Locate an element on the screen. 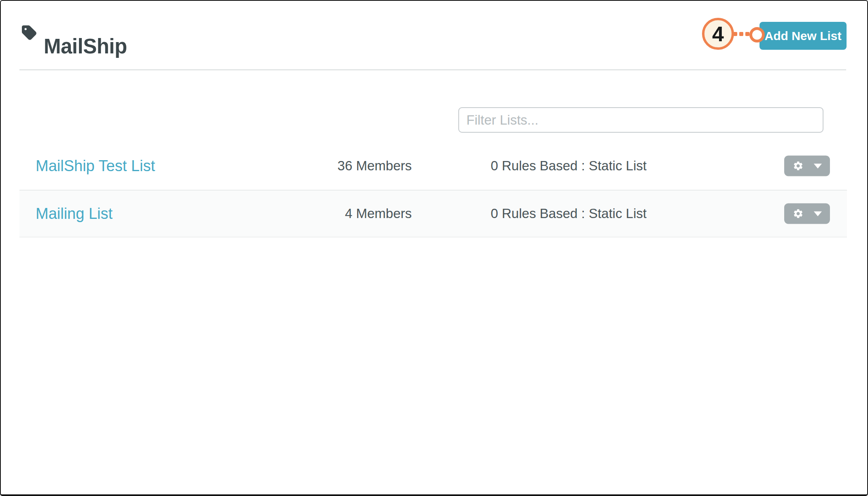  annotation-target-ring is located at coordinates (757, 35).